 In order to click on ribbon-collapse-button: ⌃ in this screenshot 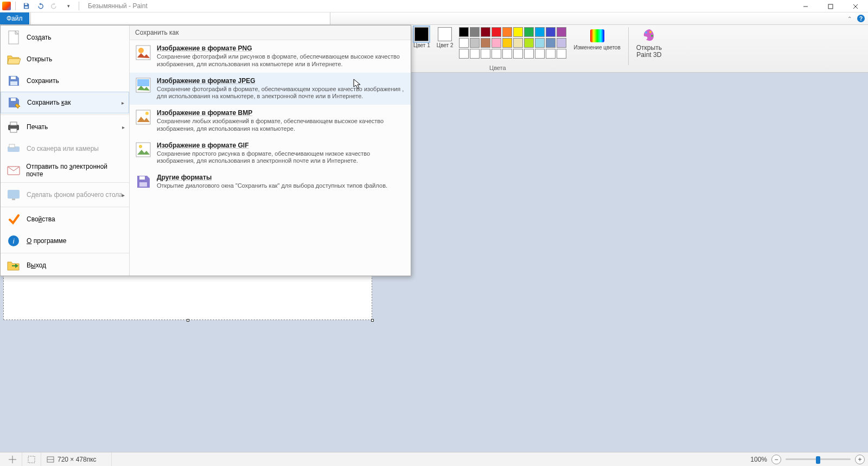, I will do `click(850, 18)`.